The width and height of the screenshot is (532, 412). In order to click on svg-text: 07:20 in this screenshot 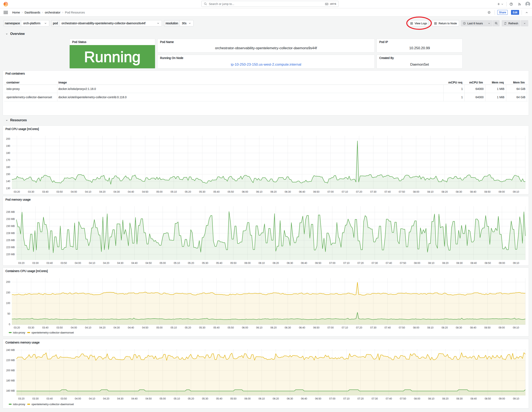, I will do `click(359, 328)`.